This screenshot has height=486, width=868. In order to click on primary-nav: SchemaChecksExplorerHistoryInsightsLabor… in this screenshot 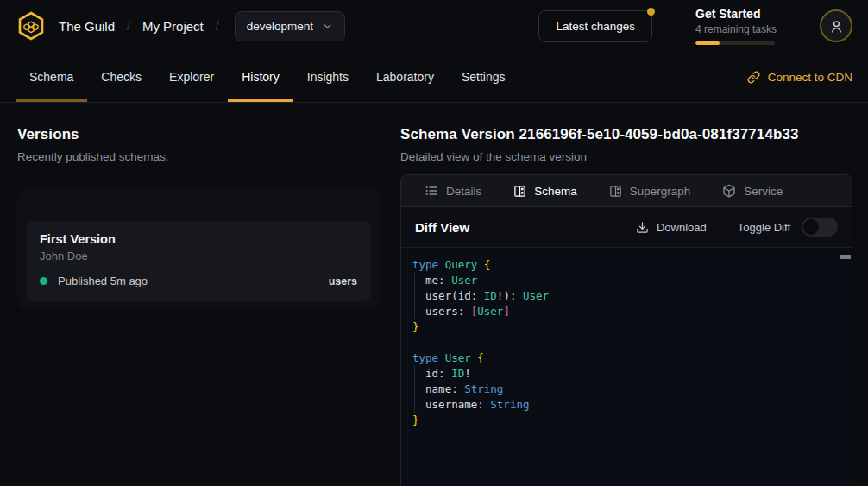, I will do `click(434, 78)`.